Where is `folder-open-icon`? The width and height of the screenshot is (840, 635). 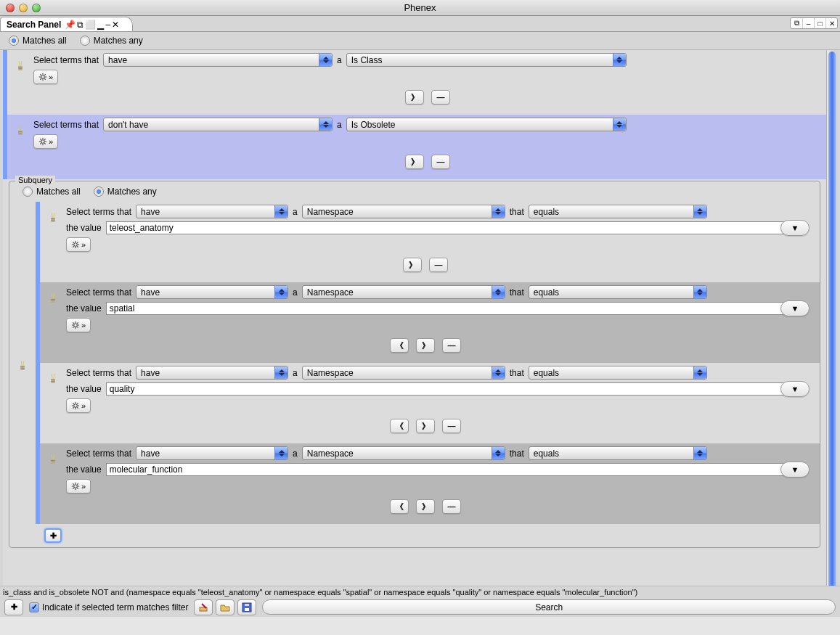
folder-open-icon is located at coordinates (225, 607).